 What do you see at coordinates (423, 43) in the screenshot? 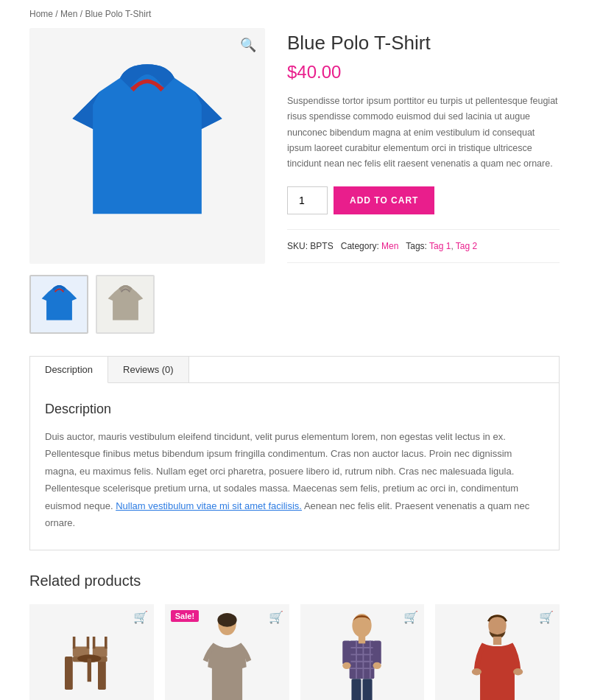
I see `product-title: Blue Polo T-Shirt` at bounding box center [423, 43].